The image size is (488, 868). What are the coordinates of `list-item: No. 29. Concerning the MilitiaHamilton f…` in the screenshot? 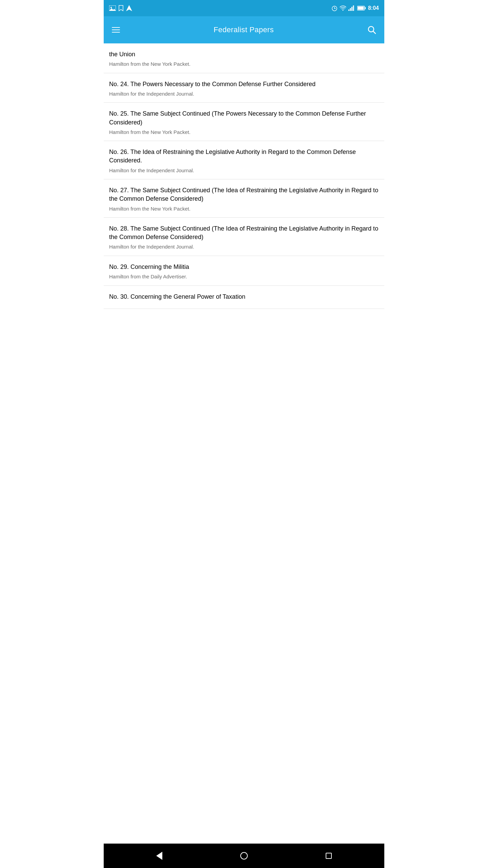 It's located at (244, 271).